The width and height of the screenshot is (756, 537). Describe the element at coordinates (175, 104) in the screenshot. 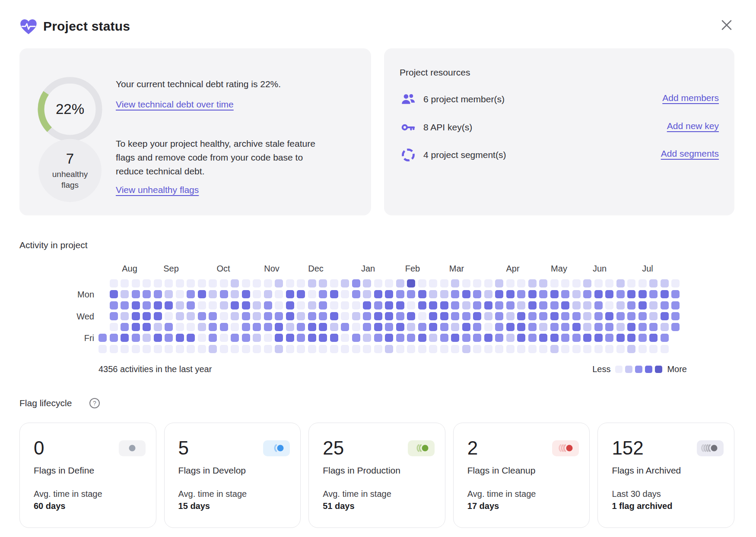

I see `view-technical-debt-link: View technical debt over time` at that location.